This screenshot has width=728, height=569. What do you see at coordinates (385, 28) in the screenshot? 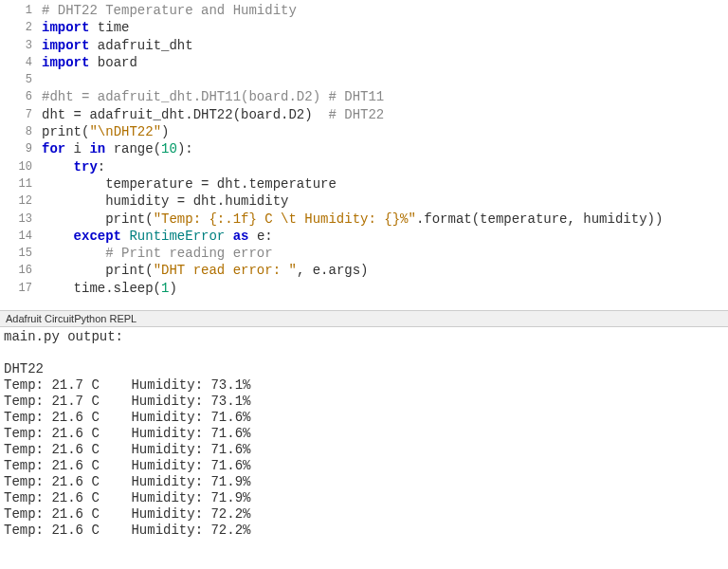
I see `code-content: import time` at bounding box center [385, 28].